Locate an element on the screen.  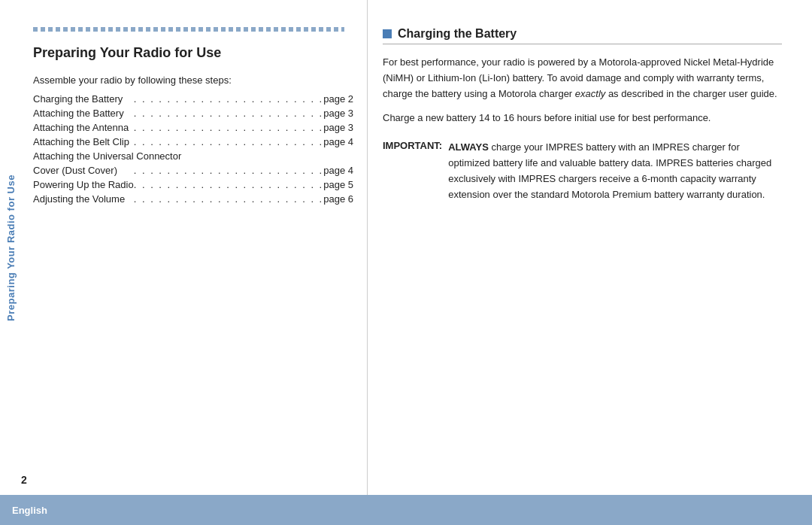
toc-row-7: Adjusting the Volume . . . . . . . . . .… is located at coordinates (193, 199).